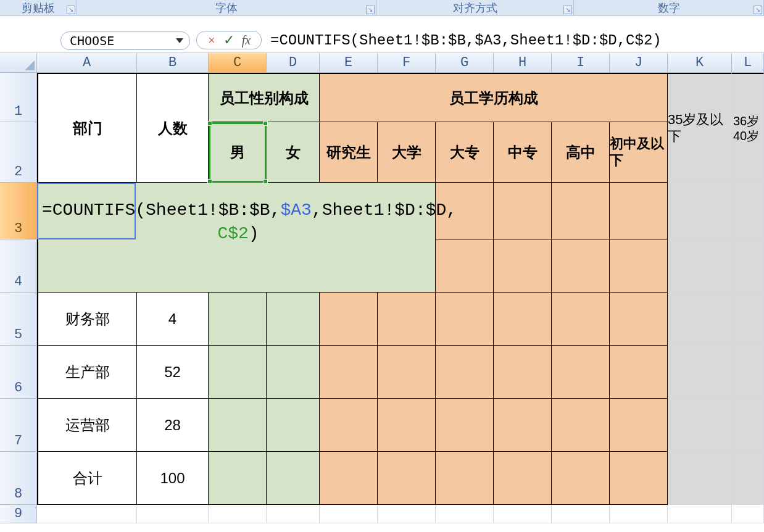  Describe the element at coordinates (19, 372) in the screenshot. I see `row-header: 6` at that location.